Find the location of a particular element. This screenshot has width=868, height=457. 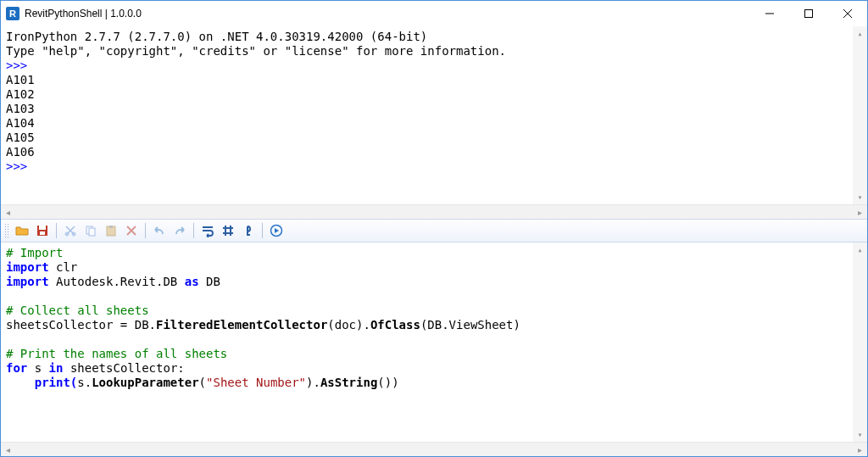

minimize-button is located at coordinates (770, 14).